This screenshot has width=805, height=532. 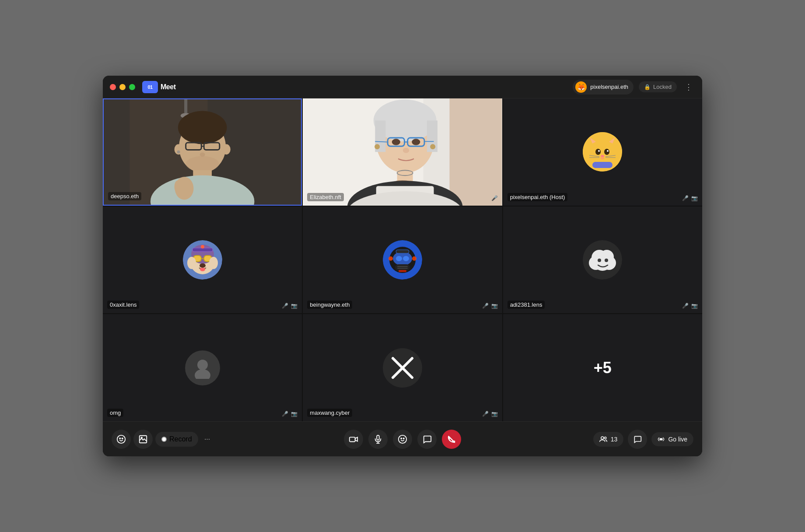 I want to click on video-off-icon-pixelsenpai: 📷, so click(x=695, y=198).